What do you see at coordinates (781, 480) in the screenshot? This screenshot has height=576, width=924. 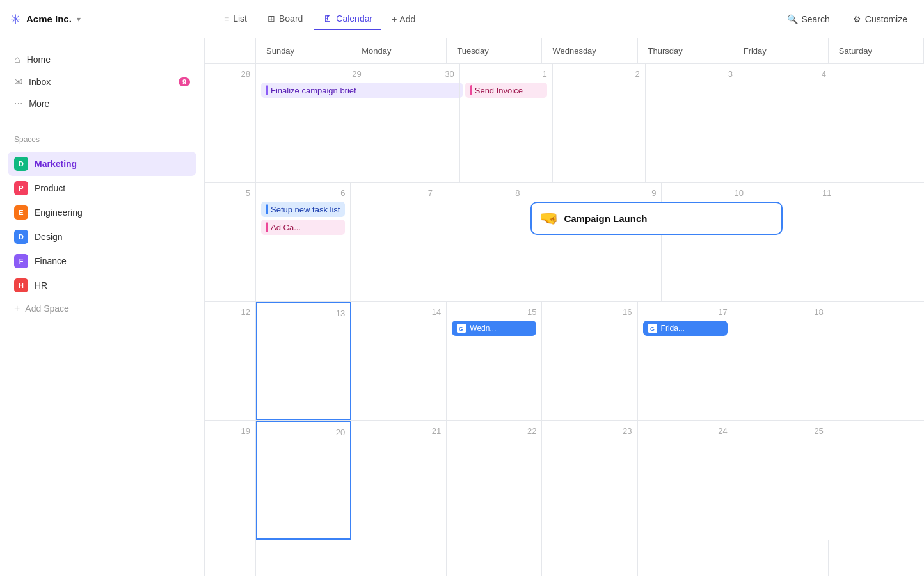 I see `week4-saturday: 25` at bounding box center [781, 480].